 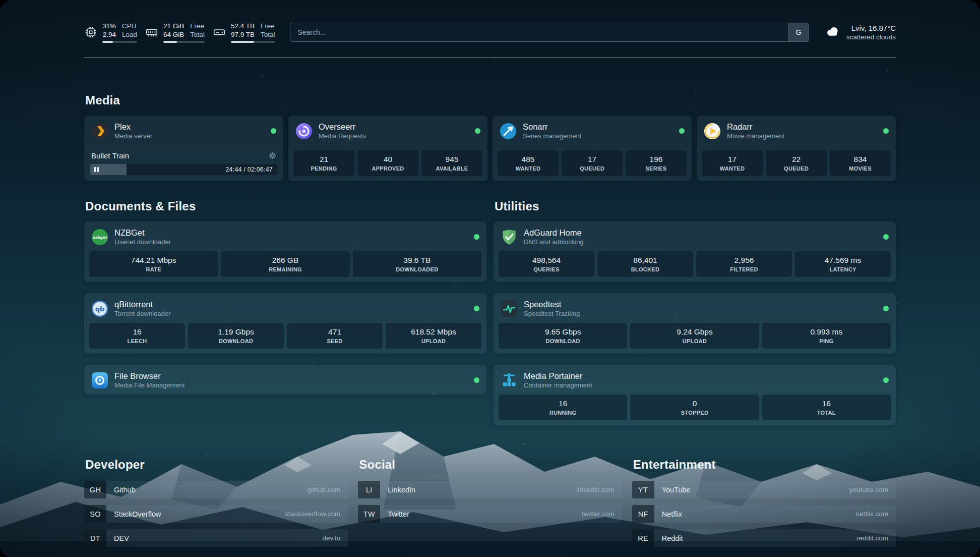 I want to click on stat-downloaded: 39.6 TBDOWNLOADED, so click(x=417, y=264).